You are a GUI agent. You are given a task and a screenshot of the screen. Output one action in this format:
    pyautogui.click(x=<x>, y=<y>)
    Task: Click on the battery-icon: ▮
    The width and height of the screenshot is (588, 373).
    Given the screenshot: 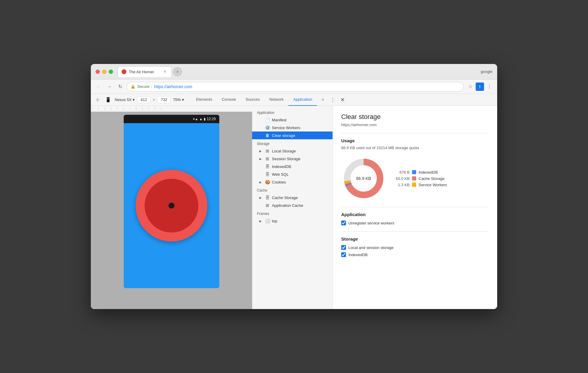 What is the action you would take?
    pyautogui.click(x=205, y=119)
    